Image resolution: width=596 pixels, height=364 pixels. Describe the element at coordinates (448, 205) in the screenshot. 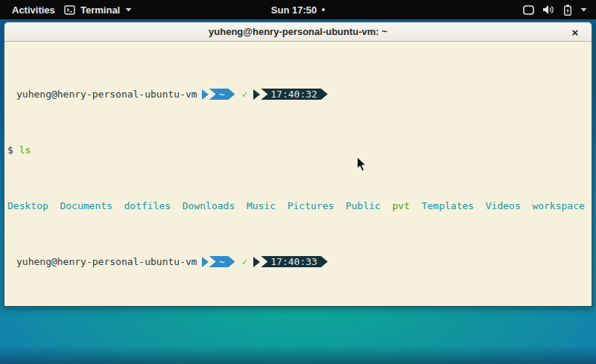

I see `ls-item: Templates` at that location.